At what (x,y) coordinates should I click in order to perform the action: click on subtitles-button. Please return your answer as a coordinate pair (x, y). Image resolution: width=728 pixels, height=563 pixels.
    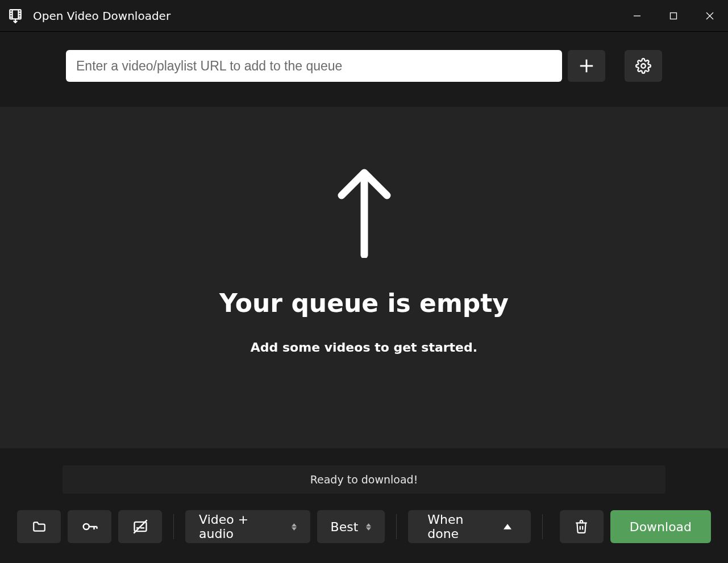
    Looking at the image, I should click on (140, 527).